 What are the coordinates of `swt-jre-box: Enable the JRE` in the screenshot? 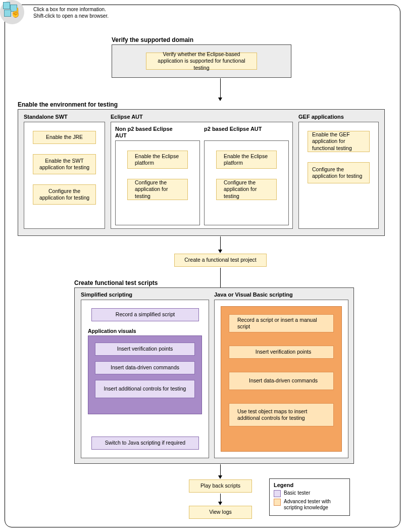 It's located at (65, 137).